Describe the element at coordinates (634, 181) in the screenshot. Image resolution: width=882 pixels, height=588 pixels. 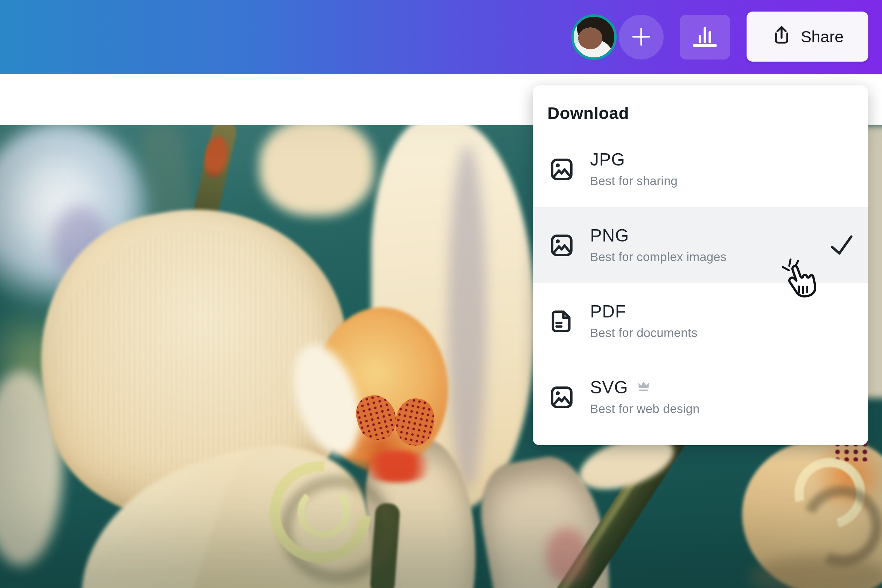
I see `option-description: Best for sharing` at that location.